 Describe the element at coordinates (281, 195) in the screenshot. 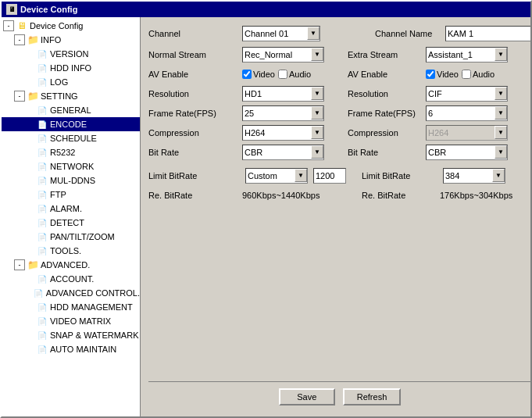

I see `re-bitrate-left-value: 960Kbps~1440Kbps` at that location.